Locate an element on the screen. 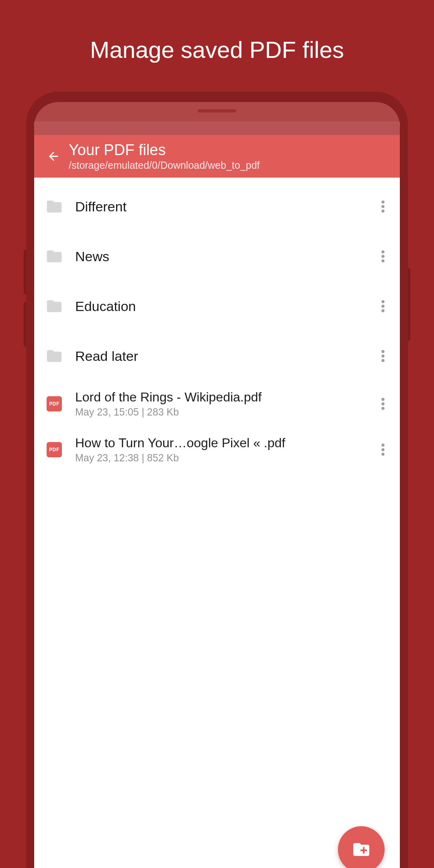 The image size is (434, 868). file-meta: May 23, 12:38 | 852 Kb is located at coordinates (225, 458).